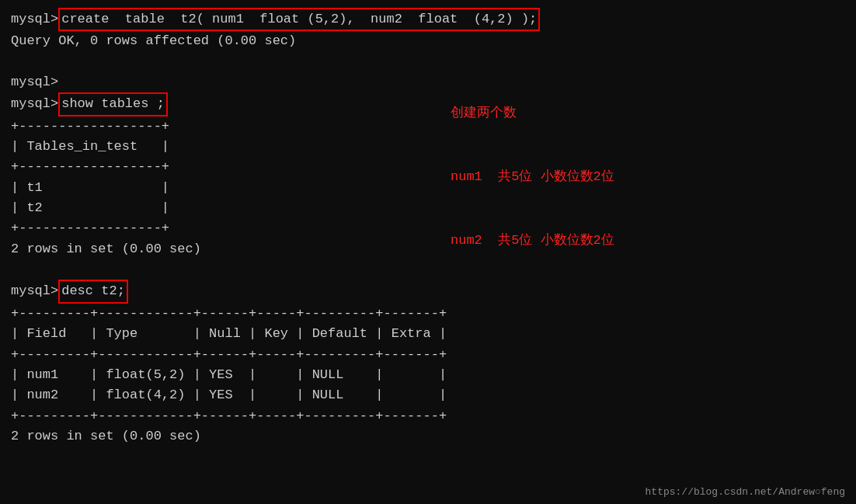  I want to click on line-2: Query OK, 0 rows affected (0.00 sec), so click(428, 41).